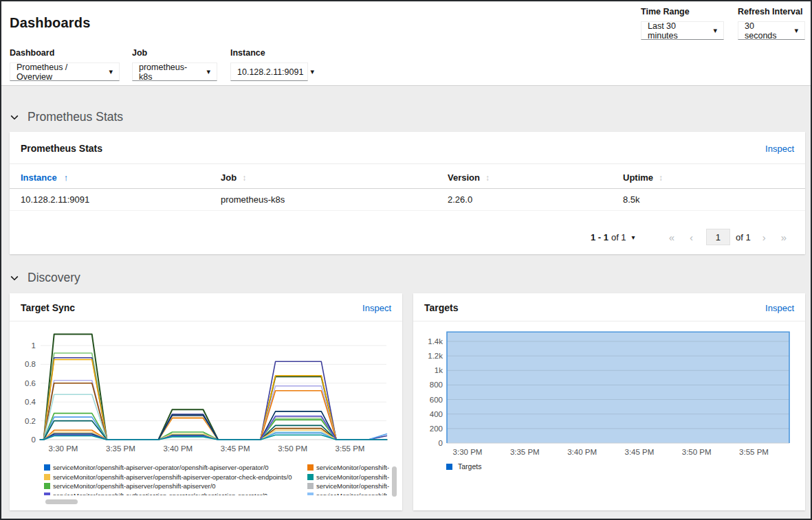 Image resolution: width=812 pixels, height=520 pixels. Describe the element at coordinates (771, 23) in the screenshot. I see `refresh-interval-control: Refresh Interval 30 seconds ▾` at that location.